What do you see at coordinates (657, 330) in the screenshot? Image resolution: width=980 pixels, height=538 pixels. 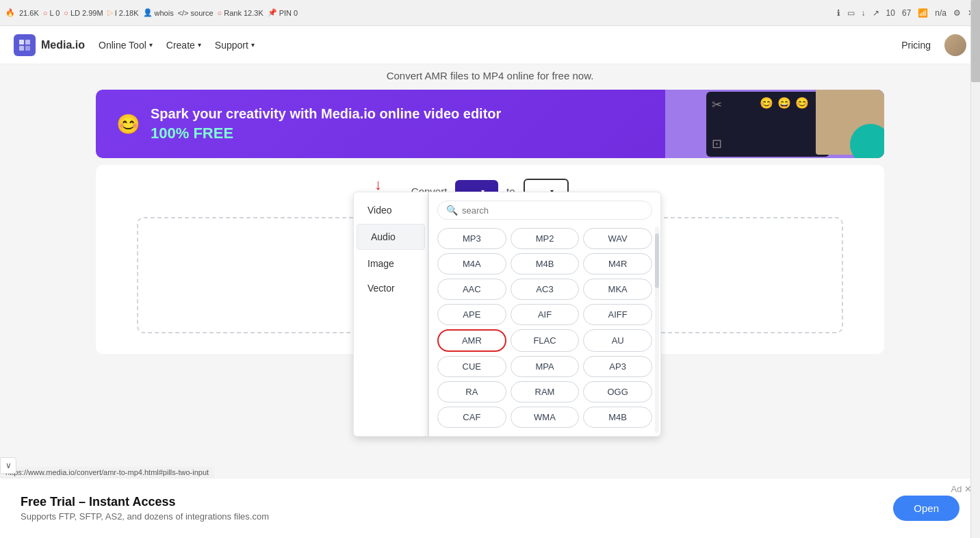 I see `format-scrollbar-track` at bounding box center [657, 330].